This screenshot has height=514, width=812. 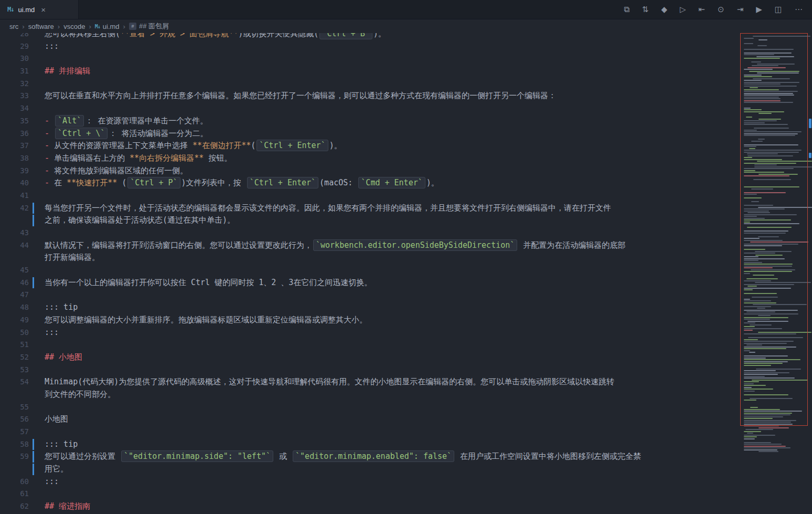 What do you see at coordinates (370, 71) in the screenshot?
I see `editor-row: 31## 并排编辑` at bounding box center [370, 71].